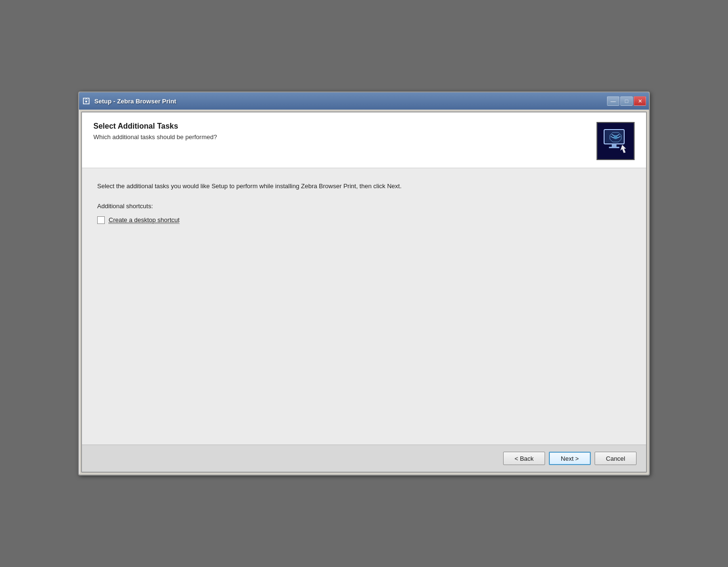  What do you see at coordinates (345, 137) in the screenshot?
I see `page-subtitle: Which additional tasks should be perform…` at bounding box center [345, 137].